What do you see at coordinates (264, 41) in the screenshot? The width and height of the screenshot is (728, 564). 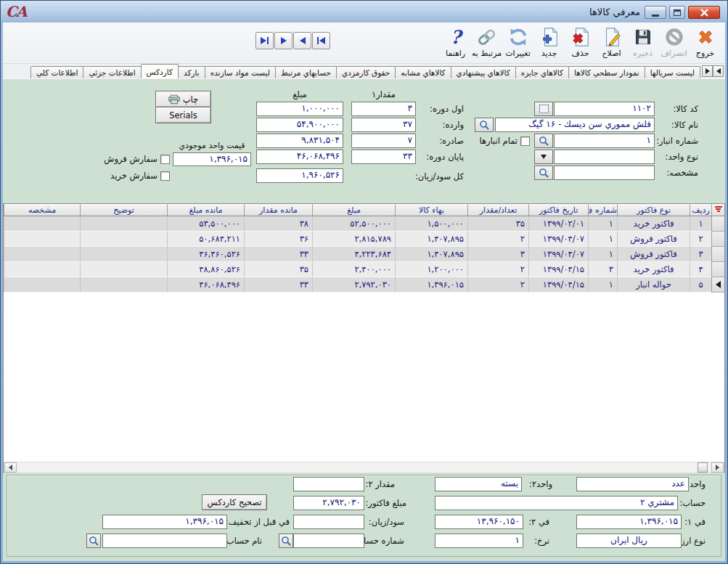 I see `nav-last-record-button` at bounding box center [264, 41].